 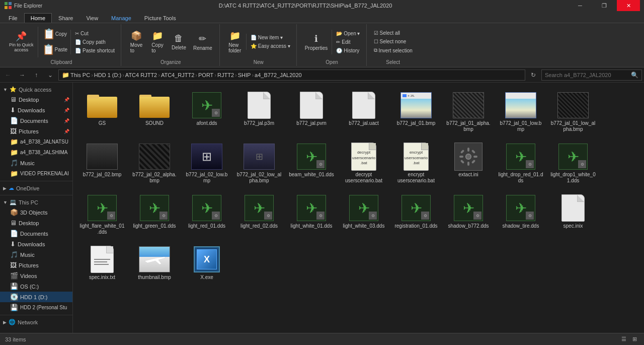 What do you see at coordinates (573, 111) in the screenshot?
I see `file-item-b772-01-low-alpha: b772_jal_01_low_alpha.bmp` at bounding box center [573, 111].